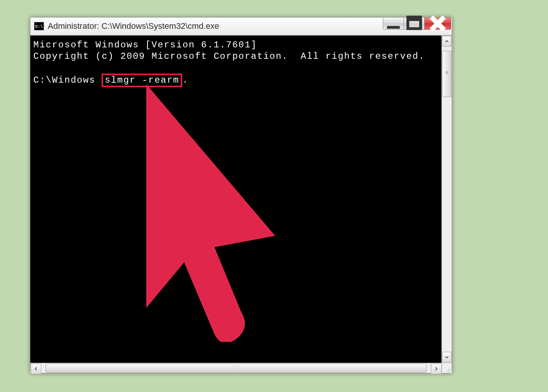  What do you see at coordinates (447, 41) in the screenshot?
I see `chevron-up-icon` at bounding box center [447, 41].